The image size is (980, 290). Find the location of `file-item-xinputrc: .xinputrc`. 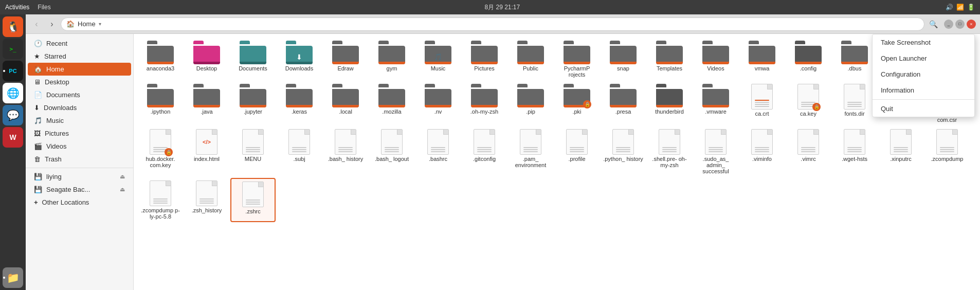

file-item-xinputrc: .xinputrc is located at coordinates (901, 152).